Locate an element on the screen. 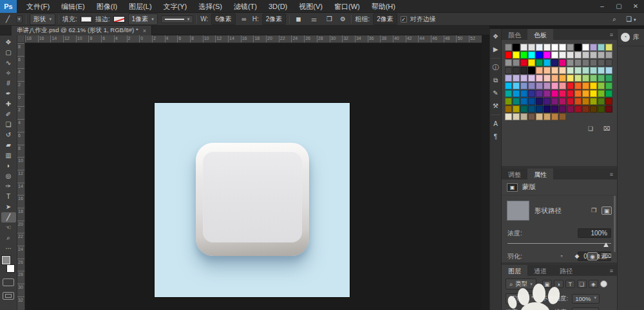 The height and width of the screenshot is (310, 644). fill-opacity-dropdown: 100%▾ is located at coordinates (586, 309).